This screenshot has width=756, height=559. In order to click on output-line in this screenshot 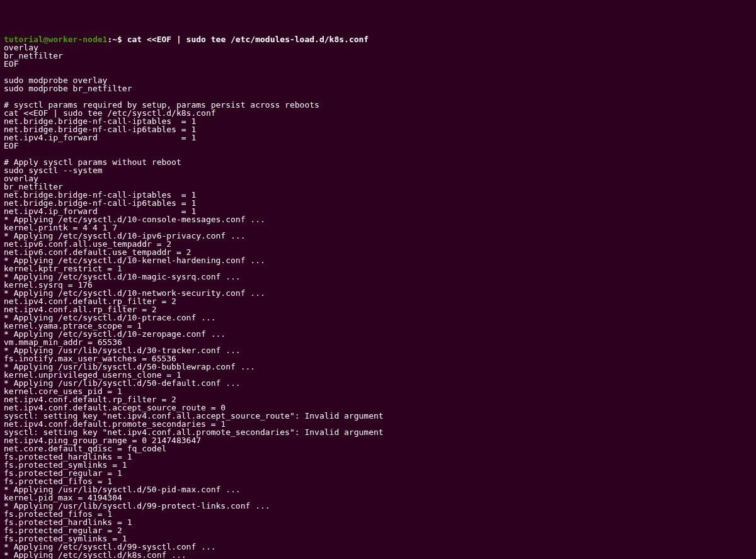, I will do `click(378, 72)`.